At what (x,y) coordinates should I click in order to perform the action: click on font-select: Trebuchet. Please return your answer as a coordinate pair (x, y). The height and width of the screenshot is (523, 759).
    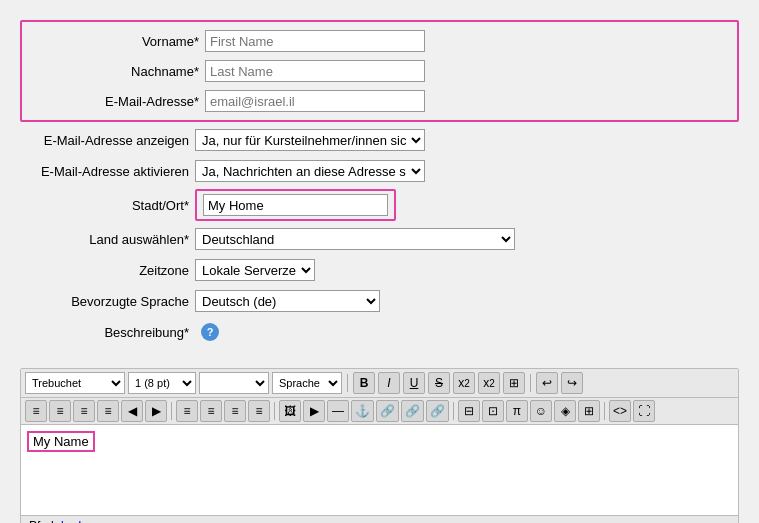
    Looking at the image, I should click on (75, 383).